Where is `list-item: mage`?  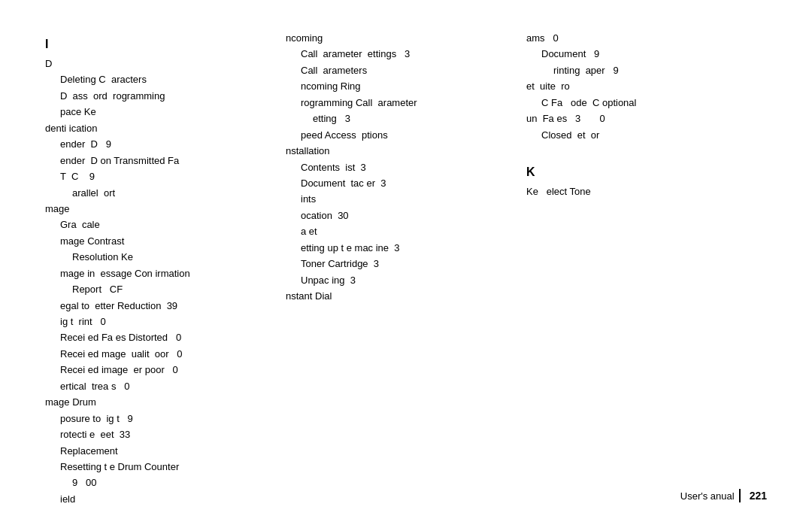 list-item: mage is located at coordinates (158, 209).